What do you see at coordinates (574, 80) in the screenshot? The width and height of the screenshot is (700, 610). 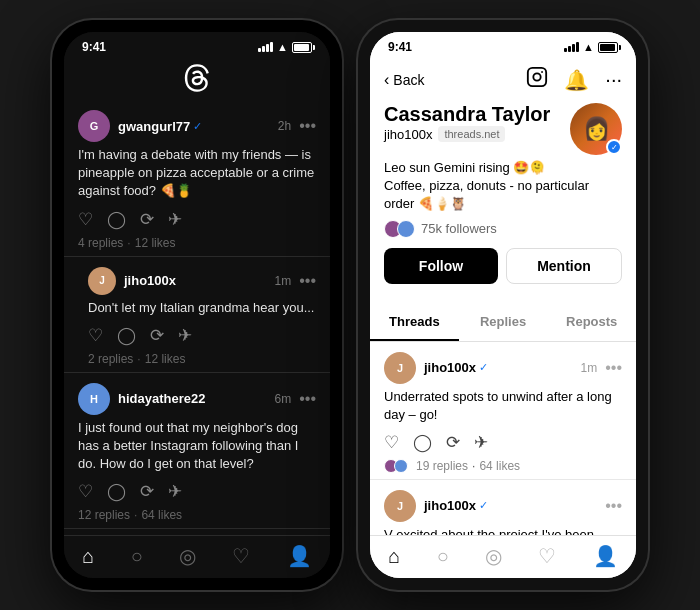 I see `header-icons: 🔔 ···` at bounding box center [574, 80].